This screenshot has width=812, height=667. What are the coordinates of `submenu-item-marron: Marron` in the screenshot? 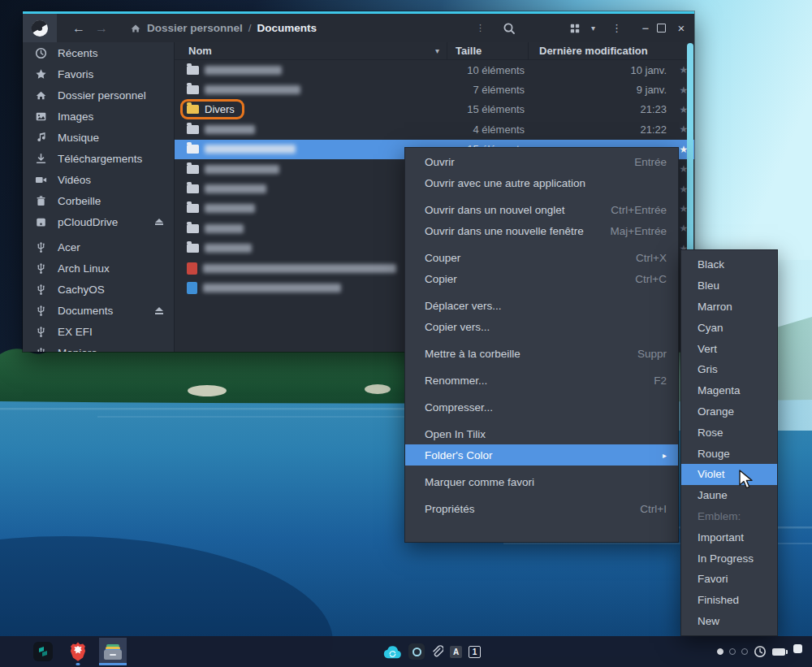 It's located at (729, 307).